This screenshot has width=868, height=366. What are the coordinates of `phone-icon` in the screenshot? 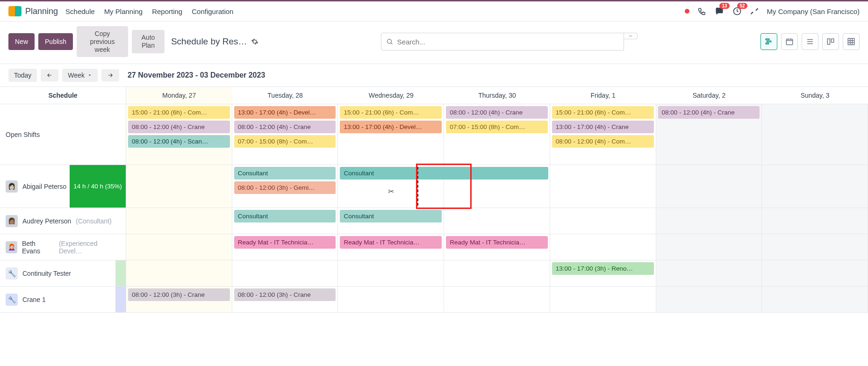 It's located at (702, 11).